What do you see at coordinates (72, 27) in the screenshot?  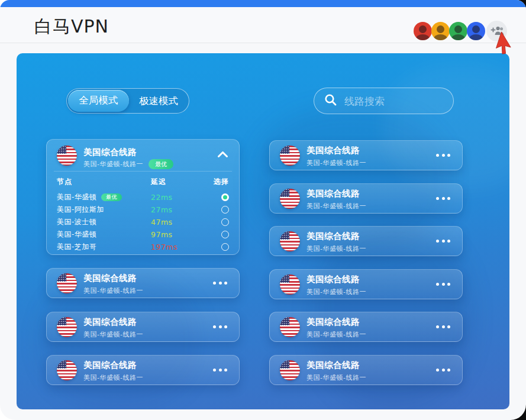 I see `app-title: 白马VPN` at bounding box center [72, 27].